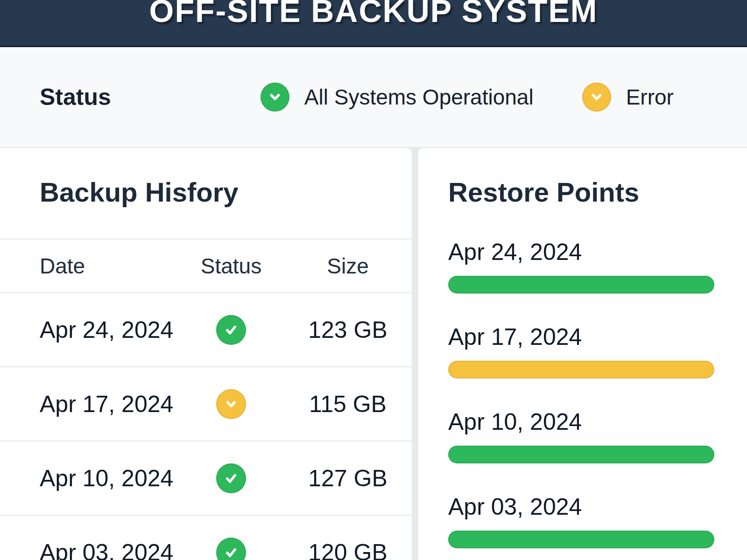 The height and width of the screenshot is (560, 747). Describe the element at coordinates (206, 329) in the screenshot. I see `table-row: Apr 24, 2024123 GB` at that location.